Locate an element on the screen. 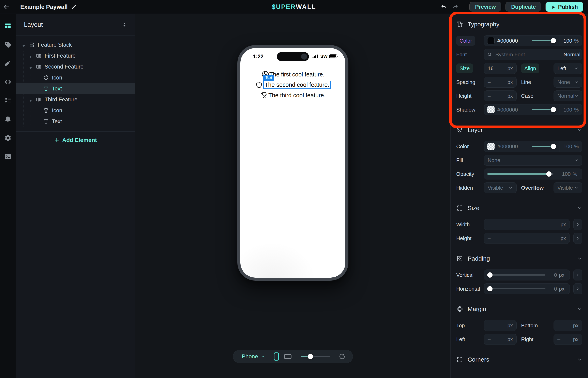  opacity-slider is located at coordinates (521, 174).